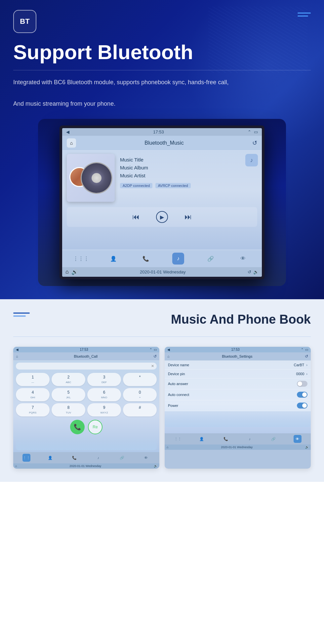 This screenshot has width=324, height=644. What do you see at coordinates (104, 410) in the screenshot?
I see `dial-9: 9WXYZ` at bounding box center [104, 410].